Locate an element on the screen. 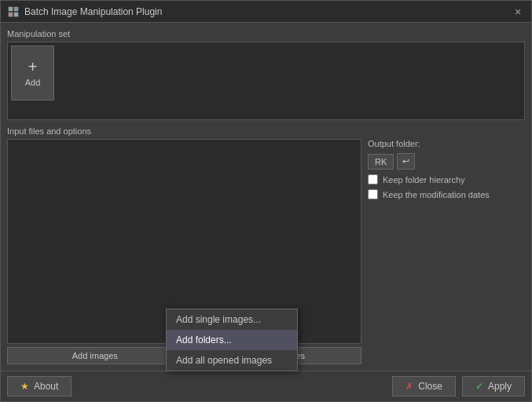  title-bar: Batch Image Manipulation Plugin × is located at coordinates (266, 12).